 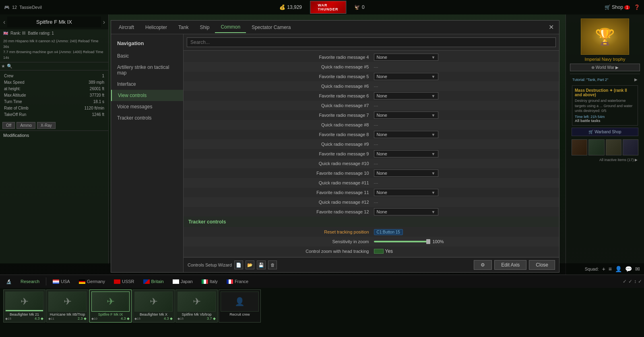 What do you see at coordinates (271, 27) in the screenshot?
I see `tab-spectator: Spectator Camera` at bounding box center [271, 27].